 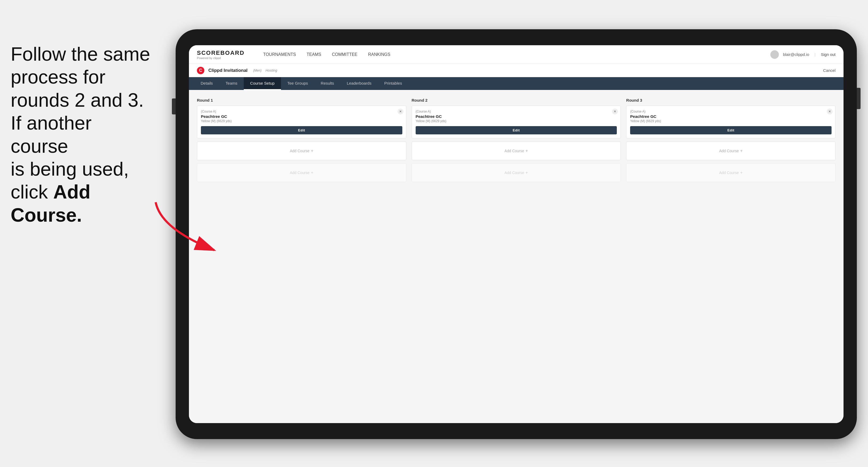 What do you see at coordinates (516, 173) in the screenshot?
I see `round-2-add-course-2-text: Add Course+` at bounding box center [516, 173].